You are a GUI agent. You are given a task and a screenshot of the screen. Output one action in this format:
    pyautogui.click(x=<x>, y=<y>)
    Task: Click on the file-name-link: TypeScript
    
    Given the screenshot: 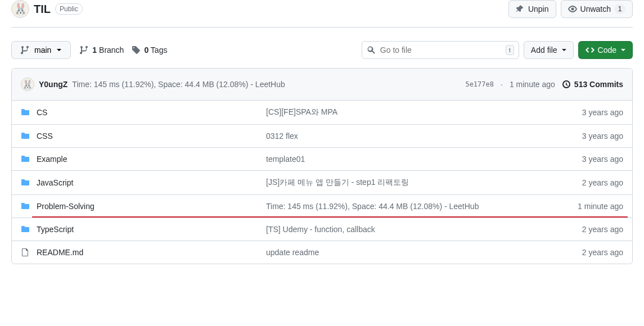 What is the action you would take?
    pyautogui.click(x=55, y=229)
    